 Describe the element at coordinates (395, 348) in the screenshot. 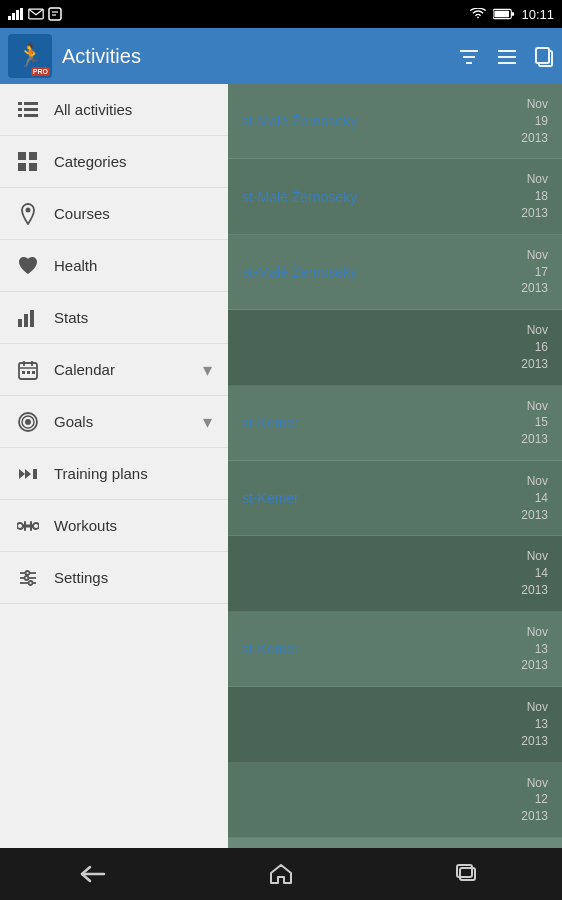

I see `table-row: Nov162013` at that location.